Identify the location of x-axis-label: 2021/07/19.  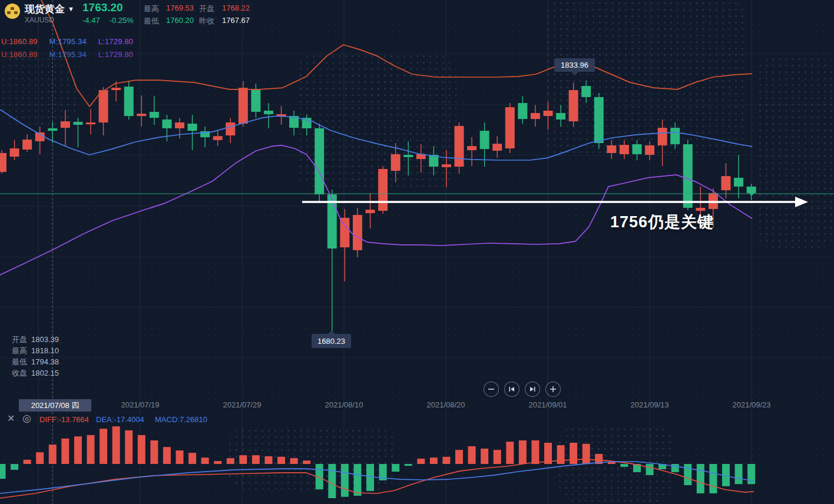
(140, 405).